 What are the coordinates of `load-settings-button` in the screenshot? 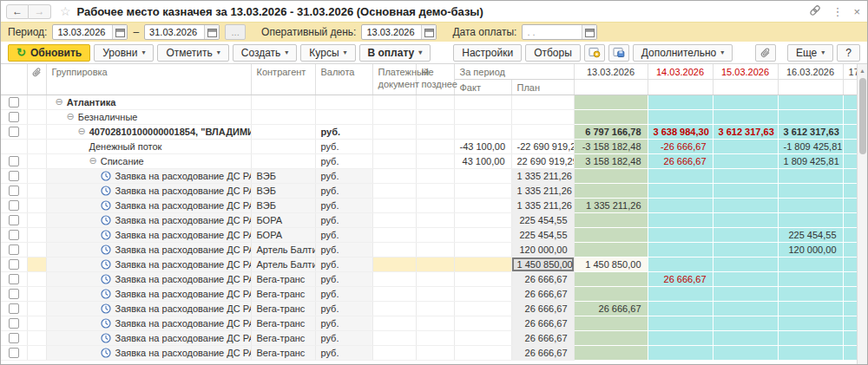 It's located at (595, 53).